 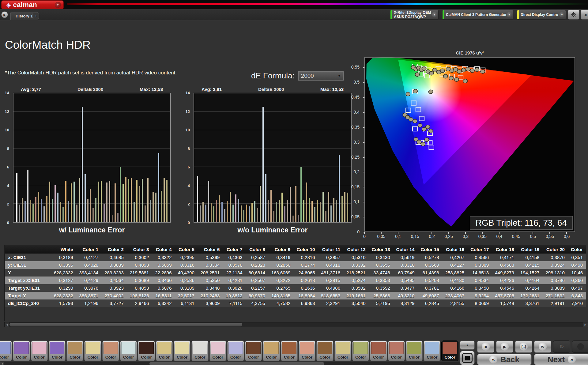 I want to click on color-swatch-color-49: Color 49, so click(x=343, y=351).